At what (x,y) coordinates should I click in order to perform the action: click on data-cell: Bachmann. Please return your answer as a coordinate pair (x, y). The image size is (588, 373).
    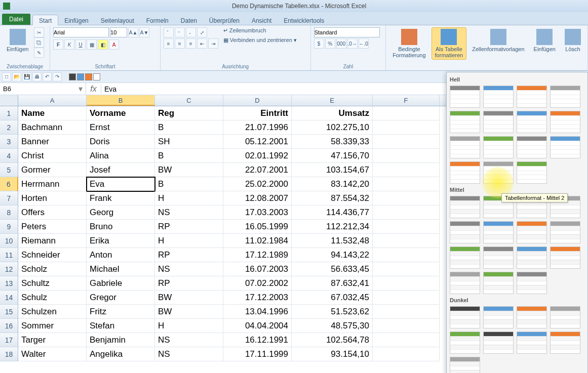
    Looking at the image, I should click on (53, 128).